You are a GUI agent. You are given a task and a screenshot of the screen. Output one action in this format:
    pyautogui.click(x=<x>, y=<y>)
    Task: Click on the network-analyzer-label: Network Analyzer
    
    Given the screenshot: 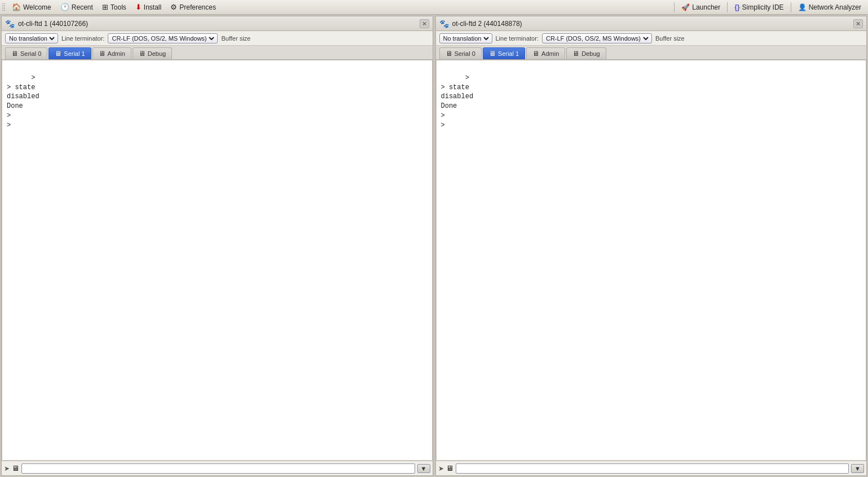 What is the action you would take?
    pyautogui.click(x=835, y=7)
    